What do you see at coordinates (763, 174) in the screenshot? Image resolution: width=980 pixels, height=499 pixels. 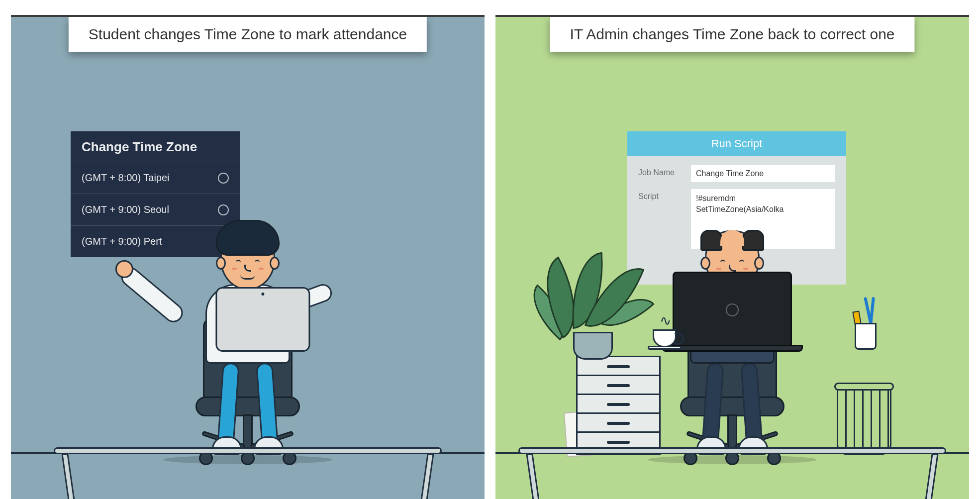 I see `job-name-input: Change Time Zone` at bounding box center [763, 174].